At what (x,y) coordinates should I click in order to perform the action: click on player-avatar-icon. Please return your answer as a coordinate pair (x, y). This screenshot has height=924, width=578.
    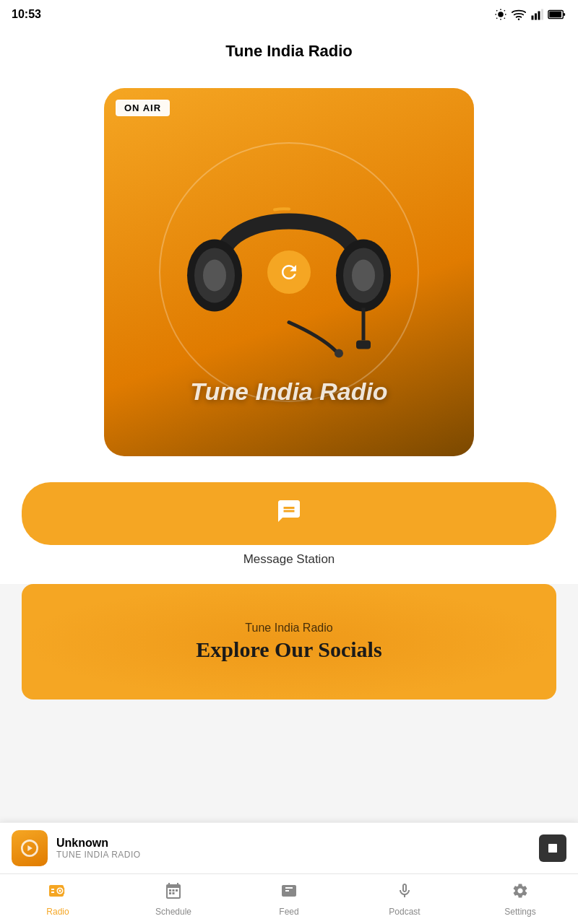
    Looking at the image, I should click on (30, 848).